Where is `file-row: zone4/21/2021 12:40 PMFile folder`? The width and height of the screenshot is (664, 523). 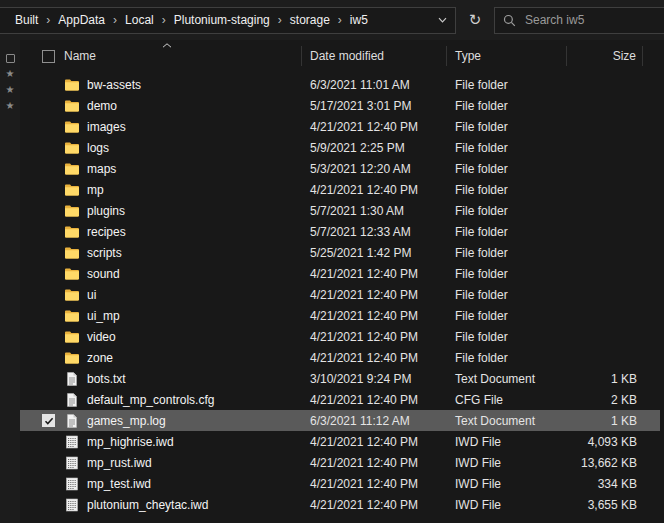
file-row: zone4/21/2021 12:40 PMFile folder is located at coordinates (340, 358).